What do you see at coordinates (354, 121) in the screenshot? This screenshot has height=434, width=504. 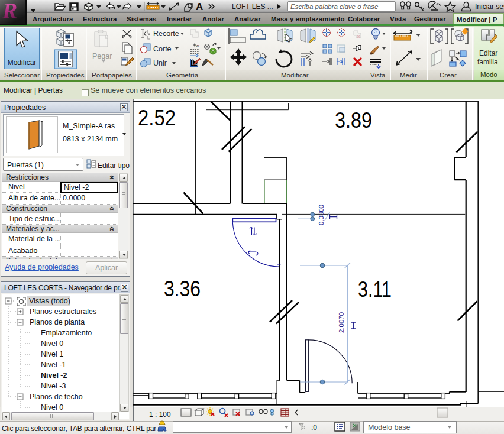 I see `svg-text: 3.89` at bounding box center [354, 121].